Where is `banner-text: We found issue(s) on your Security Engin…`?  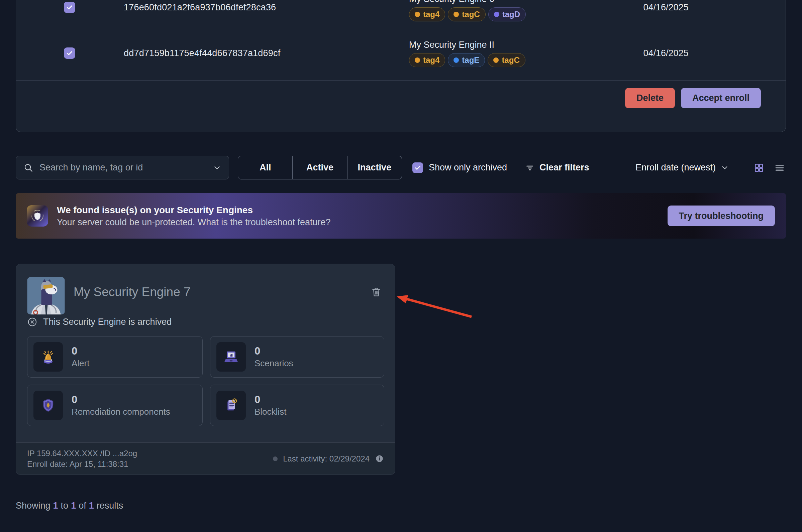
banner-text: We found issue(s) on your Security Engin… is located at coordinates (358, 216).